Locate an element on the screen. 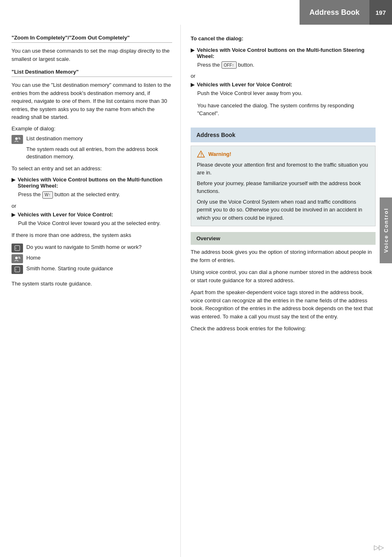 This screenshot has width=392, height=557. dialog-row-1: List destination memory is located at coordinates (92, 139).